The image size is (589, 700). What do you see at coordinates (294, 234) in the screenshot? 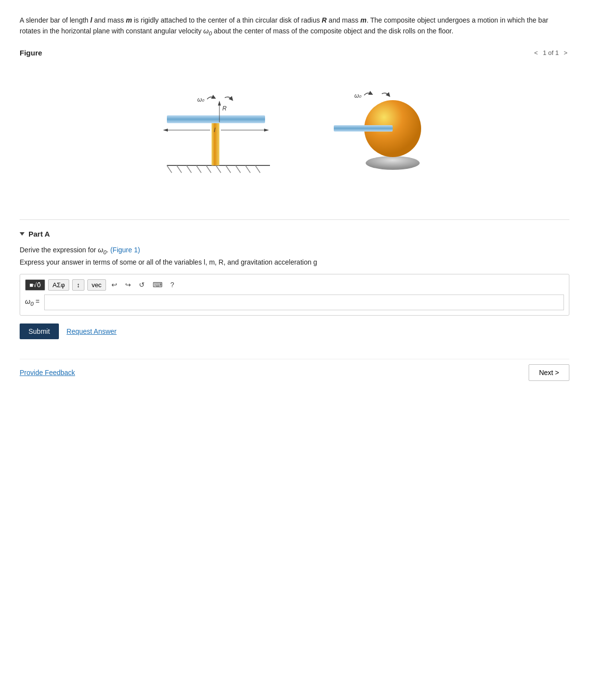
I see `part-header: Part A` at bounding box center [294, 234].